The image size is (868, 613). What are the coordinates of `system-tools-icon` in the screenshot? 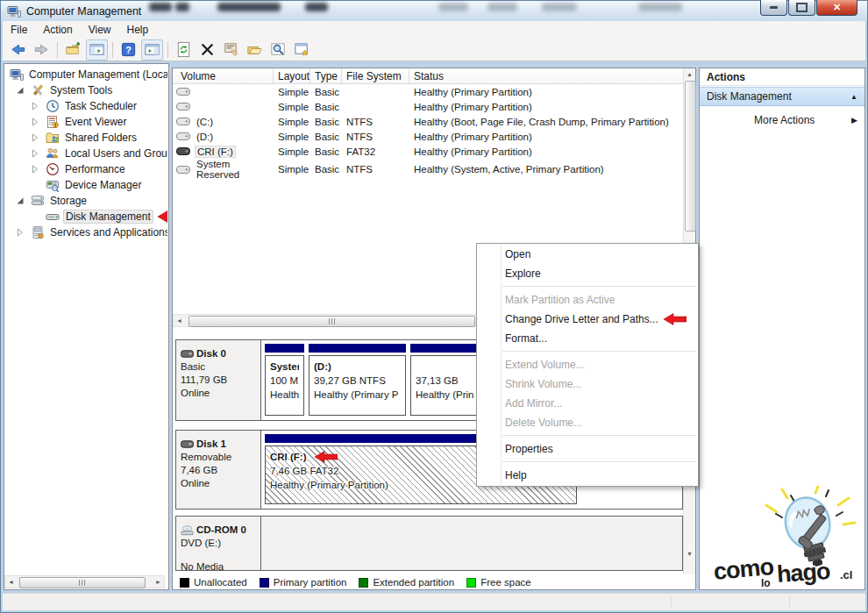 It's located at (39, 90).